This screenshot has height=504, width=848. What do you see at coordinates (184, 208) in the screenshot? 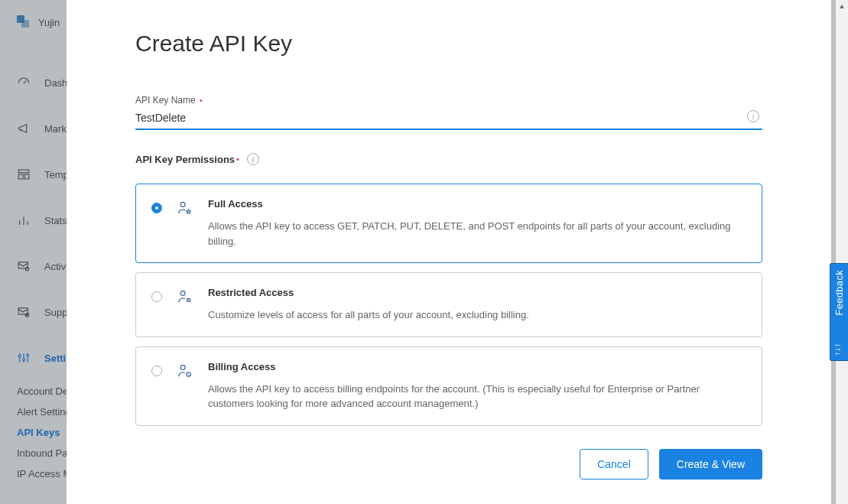
I see `user-star-icon` at bounding box center [184, 208].